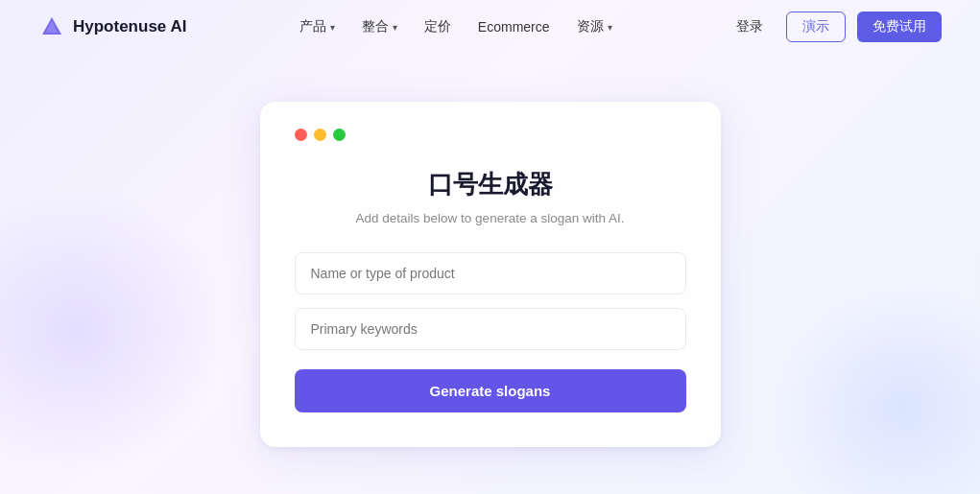 This screenshot has width=980, height=494. What do you see at coordinates (899, 27) in the screenshot?
I see `free-trial-button: 免费试用` at bounding box center [899, 27].